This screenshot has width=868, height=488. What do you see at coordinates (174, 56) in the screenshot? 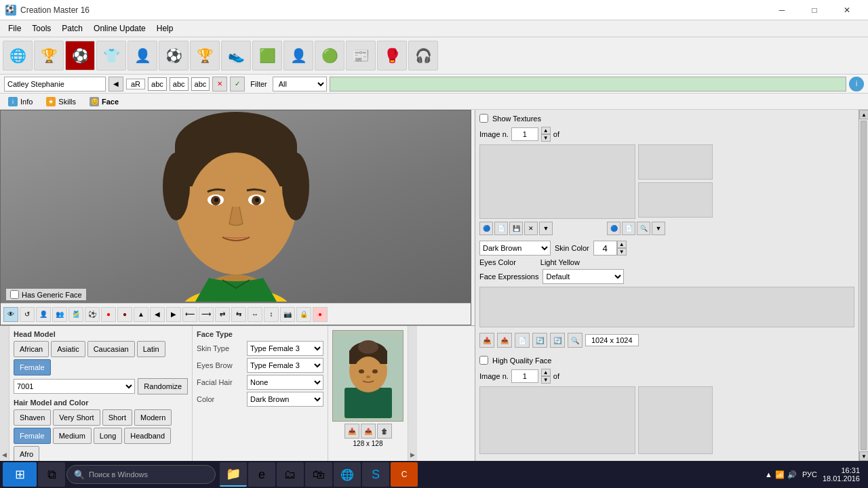
I see `toolbar-ball-icon: ⚽` at bounding box center [174, 56].